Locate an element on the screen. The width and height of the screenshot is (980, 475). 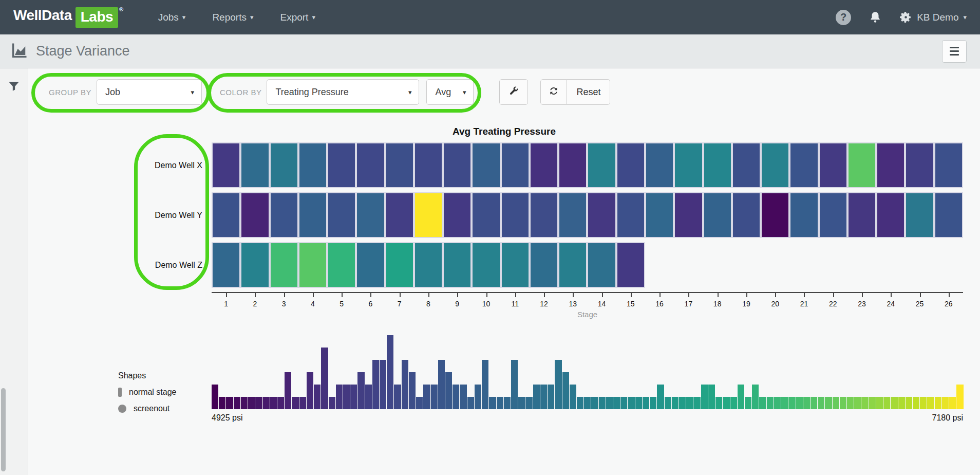
refresh-button is located at coordinates (554, 92).